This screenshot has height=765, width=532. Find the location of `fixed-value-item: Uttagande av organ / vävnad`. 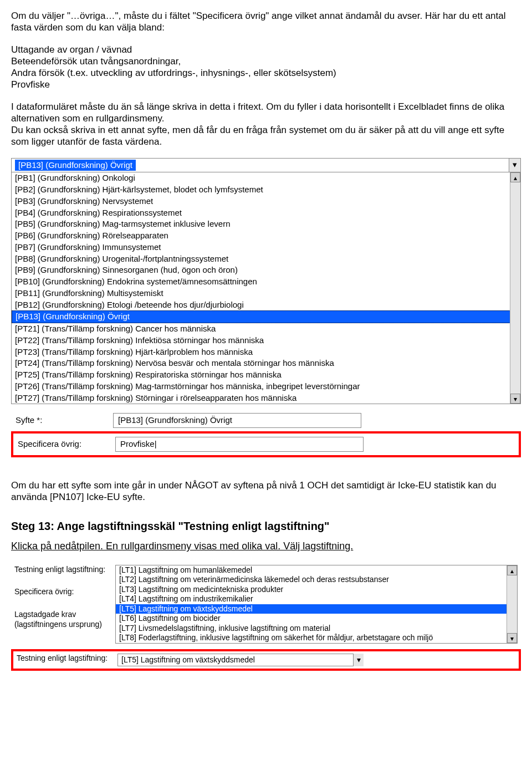

fixed-value-item: Uttagande av organ / vävnad is located at coordinates (266, 50).